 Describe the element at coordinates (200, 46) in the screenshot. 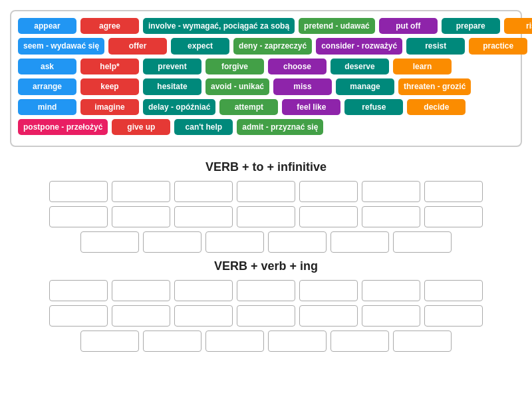

I see `word-chip: expect` at that location.